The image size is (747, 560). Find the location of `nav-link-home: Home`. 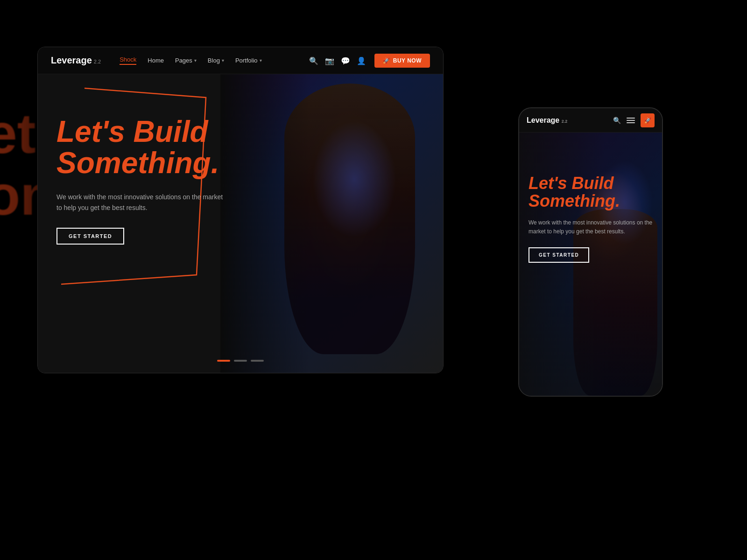

nav-link-home: Home is located at coordinates (156, 61).